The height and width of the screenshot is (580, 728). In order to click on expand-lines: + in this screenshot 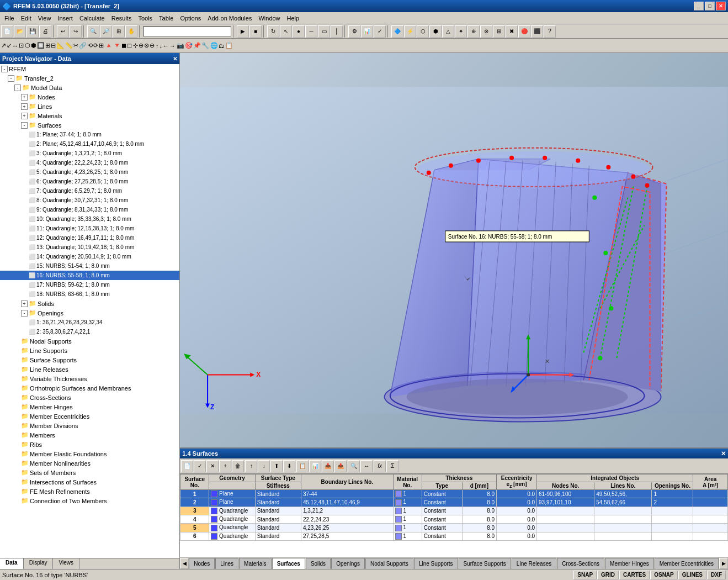, I will do `click(24, 107)`.